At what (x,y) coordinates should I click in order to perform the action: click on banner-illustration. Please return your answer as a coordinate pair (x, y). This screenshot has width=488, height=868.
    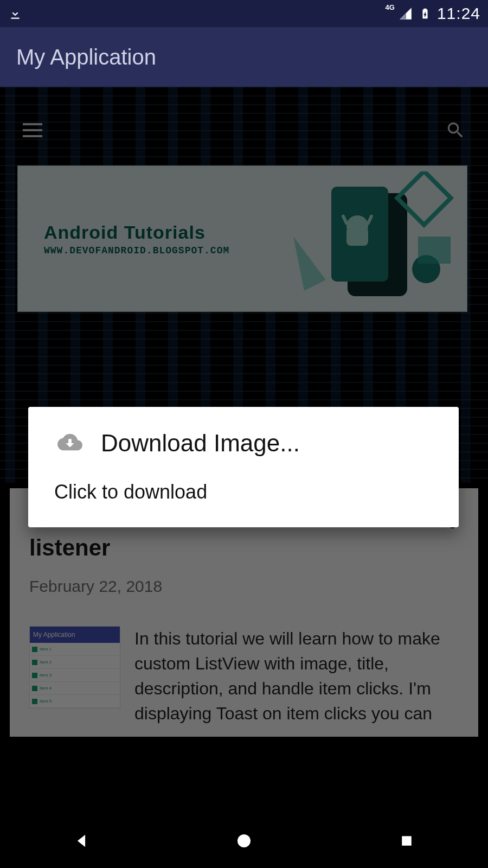
    Looking at the image, I should click on (369, 239).